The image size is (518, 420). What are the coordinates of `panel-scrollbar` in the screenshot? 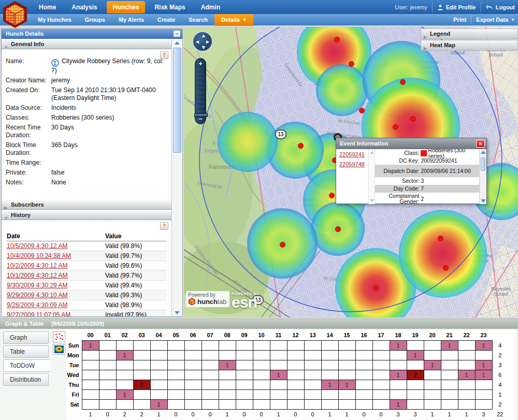 It's located at (177, 178).